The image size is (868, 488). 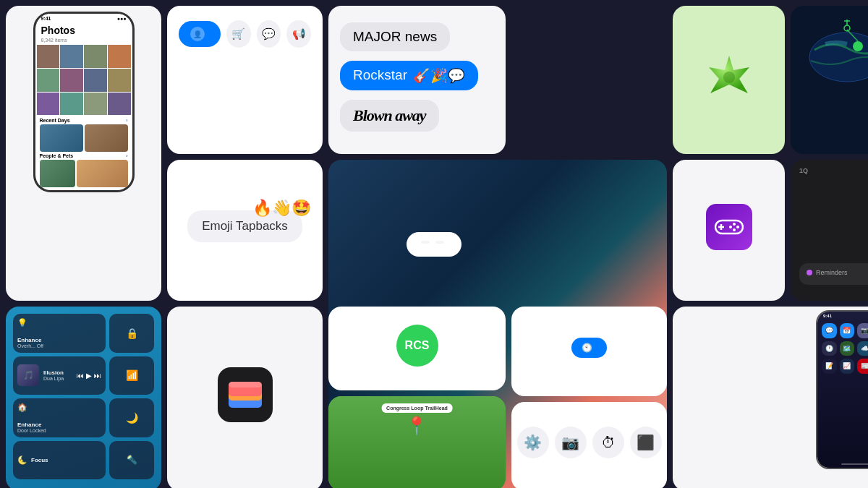 I want to click on enhance-title: Enhance, so click(x=59, y=340).